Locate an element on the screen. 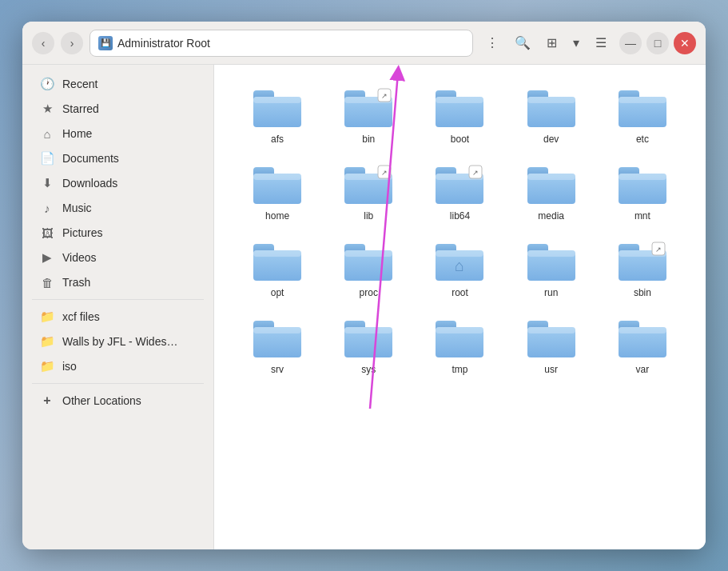 This screenshot has height=571, width=728. sidebar-item-home: ⌂ Home is located at coordinates (118, 134).